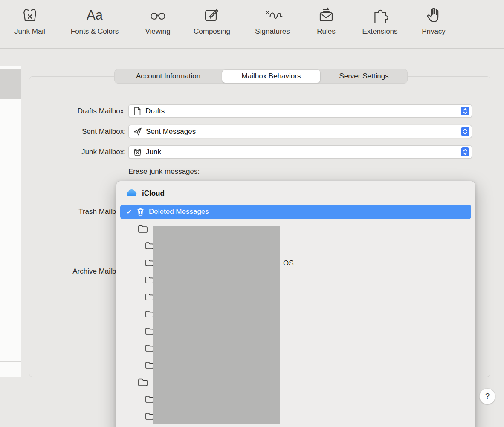 The height and width of the screenshot is (427, 504). I want to click on redaction-overlay, so click(216, 325).